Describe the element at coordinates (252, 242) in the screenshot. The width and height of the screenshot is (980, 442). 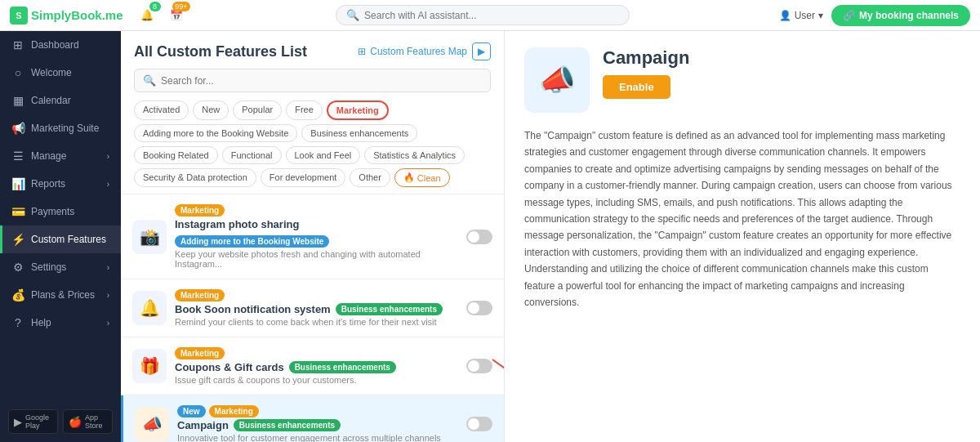
I see `instagram-cat-tag: Adding more to the Booking Website` at that location.